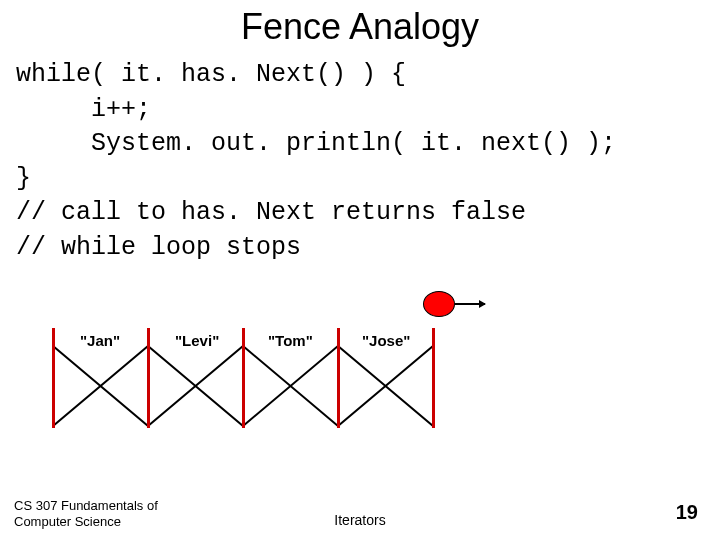  I want to click on code-line: i++;, so click(84, 110).